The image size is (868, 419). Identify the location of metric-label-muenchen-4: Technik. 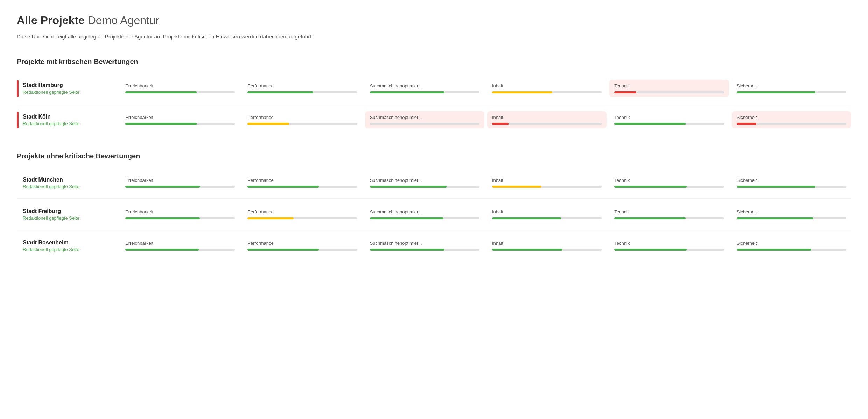
(669, 180).